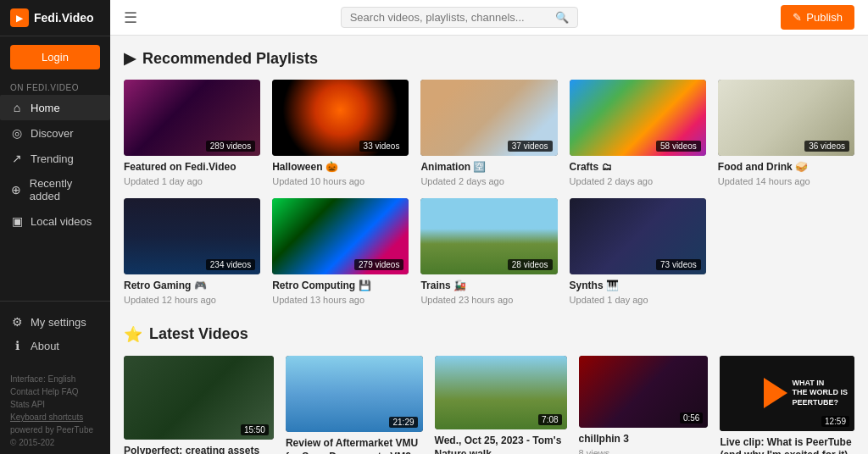  I want to click on app-name: Fedi.Video, so click(64, 18).